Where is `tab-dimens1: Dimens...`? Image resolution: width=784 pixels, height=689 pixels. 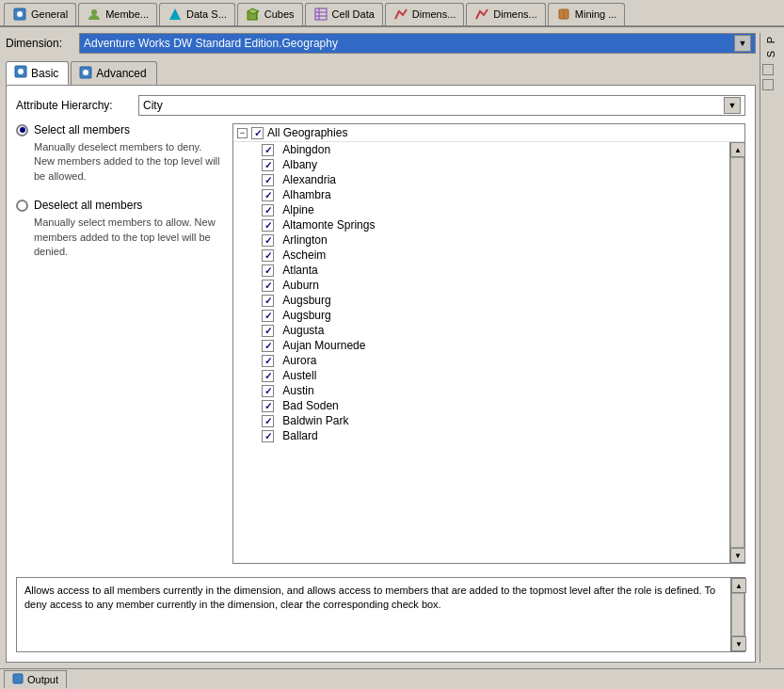
tab-dimens1: Dimens... is located at coordinates (424, 14).